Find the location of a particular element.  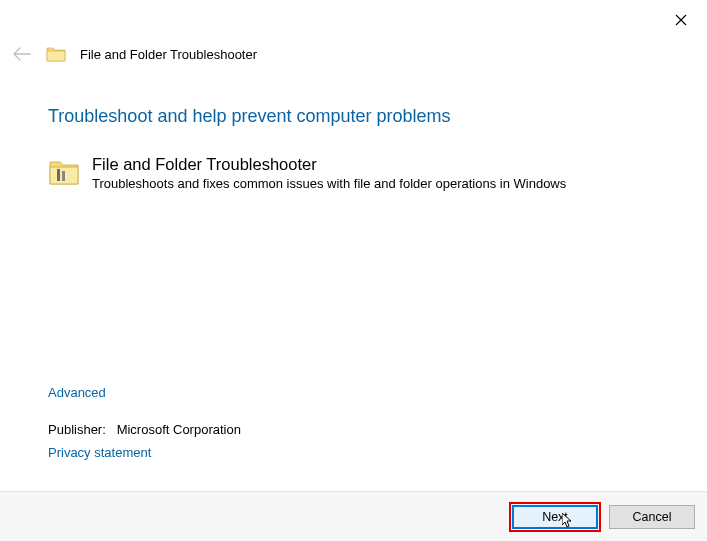

titlebar is located at coordinates (354, 20).